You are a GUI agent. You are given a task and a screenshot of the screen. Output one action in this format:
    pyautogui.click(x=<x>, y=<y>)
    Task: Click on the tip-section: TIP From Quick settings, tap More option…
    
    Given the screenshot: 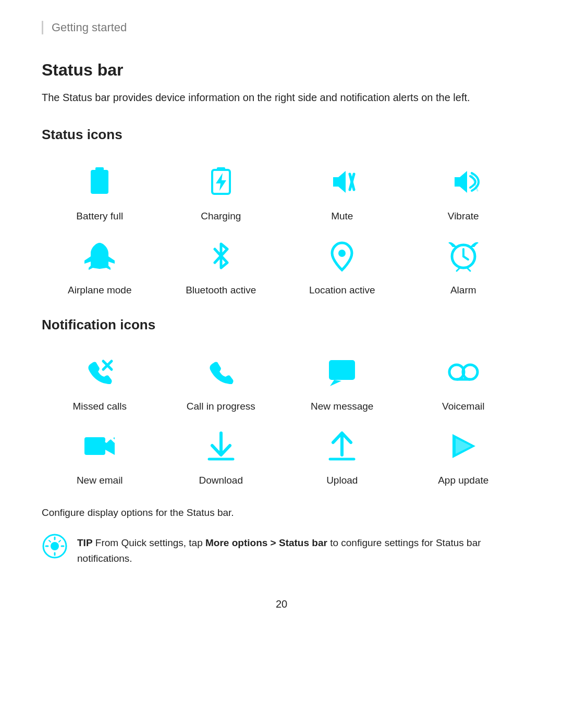 What is the action you would take?
    pyautogui.click(x=276, y=550)
    